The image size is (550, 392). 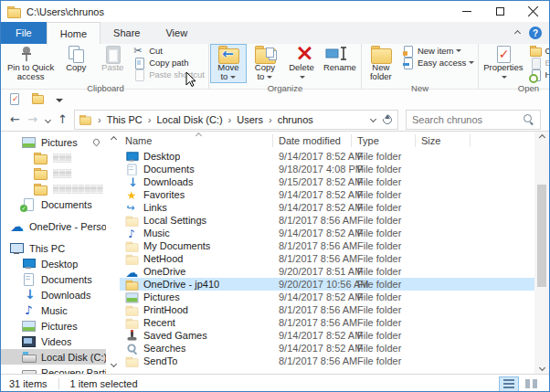 I want to click on file-row: NetHood 8/1/2017 8:56 AM File folder, so click(x=327, y=259).